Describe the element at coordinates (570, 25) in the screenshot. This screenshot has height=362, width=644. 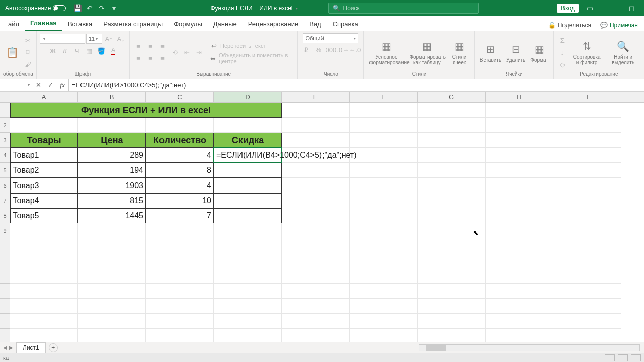
I see `share-button: 🔓Поделиться` at that location.